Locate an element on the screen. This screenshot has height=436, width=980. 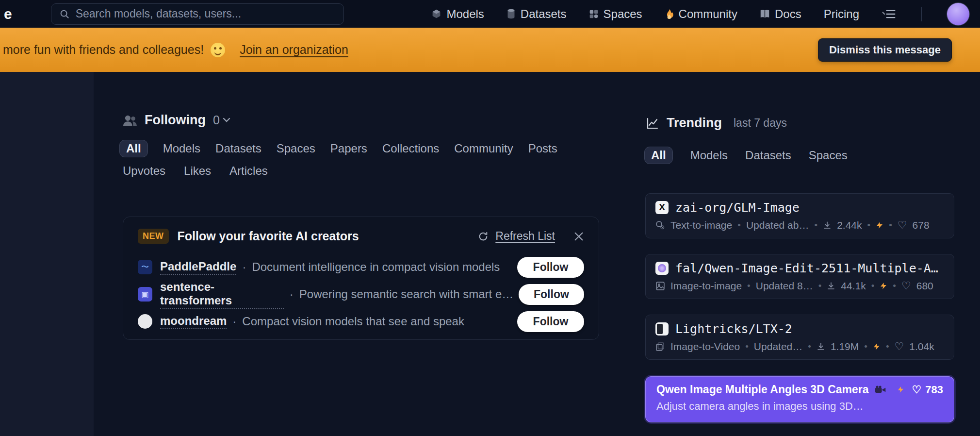
trending-tab-spaces: Spaces is located at coordinates (828, 155).